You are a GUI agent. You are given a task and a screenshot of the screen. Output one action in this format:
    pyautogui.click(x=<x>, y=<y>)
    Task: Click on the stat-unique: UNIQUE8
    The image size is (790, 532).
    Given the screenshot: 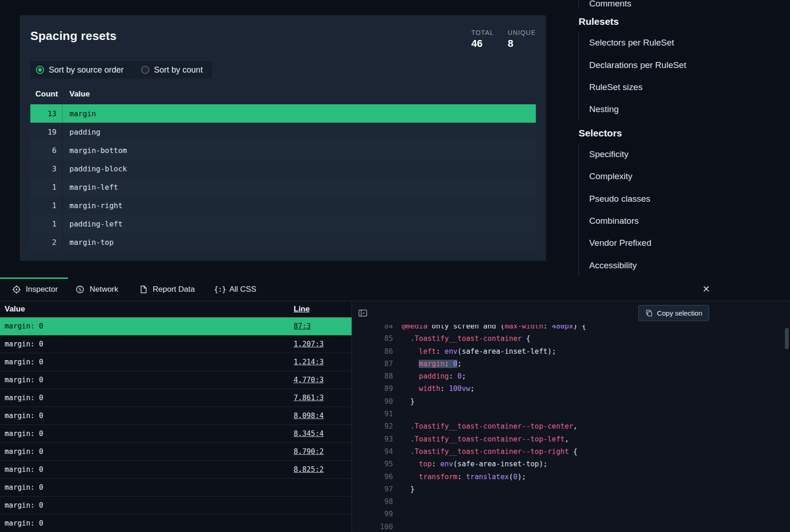 What is the action you would take?
    pyautogui.click(x=522, y=40)
    